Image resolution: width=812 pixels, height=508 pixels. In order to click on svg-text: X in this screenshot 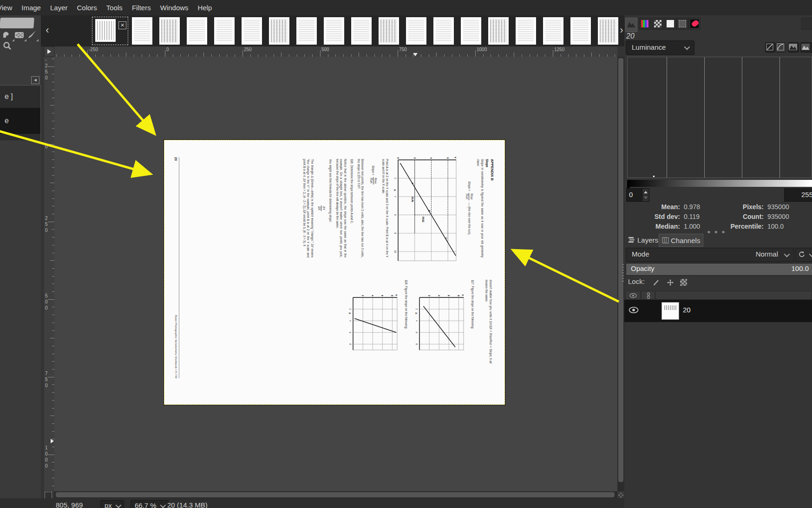, I will do `click(416, 313)`.